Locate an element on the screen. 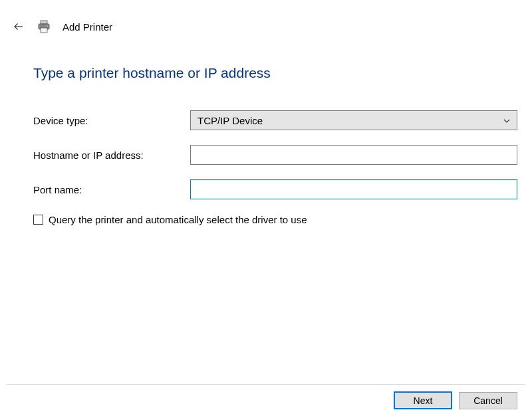  query-checkbox-label: Query the printer and automatically sele… is located at coordinates (178, 219).